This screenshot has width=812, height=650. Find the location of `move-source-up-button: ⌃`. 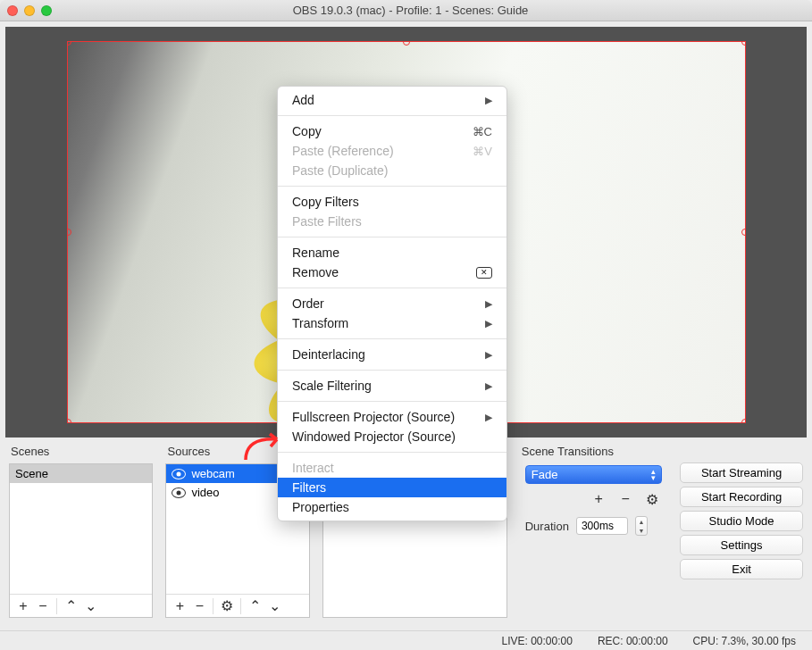

move-source-up-button: ⌃ is located at coordinates (255, 606).